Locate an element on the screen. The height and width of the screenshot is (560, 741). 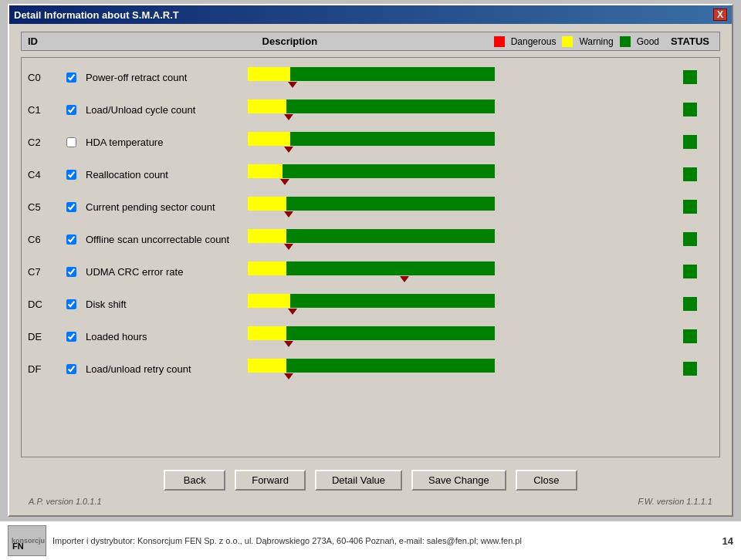
forward-button: Forward is located at coordinates (270, 480).